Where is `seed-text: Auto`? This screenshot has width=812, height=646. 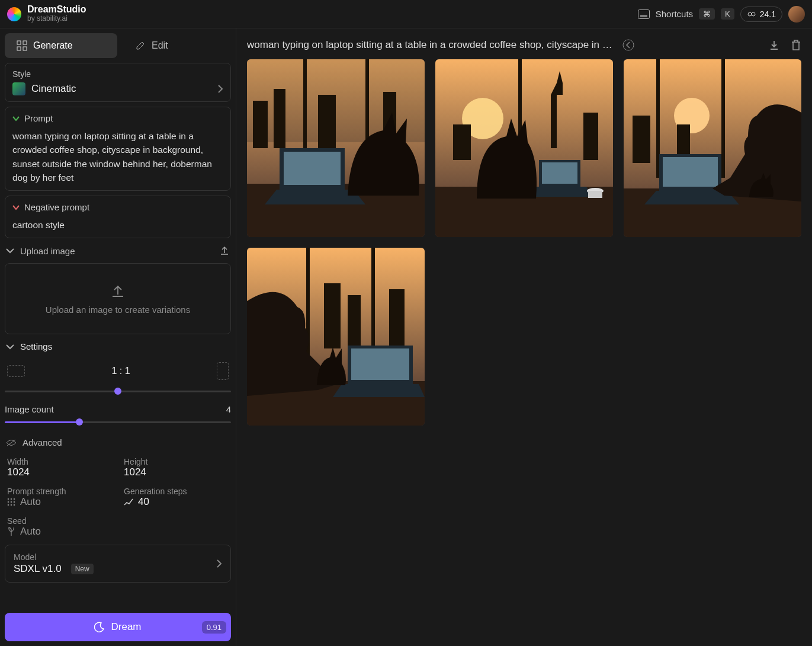 seed-text: Auto is located at coordinates (31, 532).